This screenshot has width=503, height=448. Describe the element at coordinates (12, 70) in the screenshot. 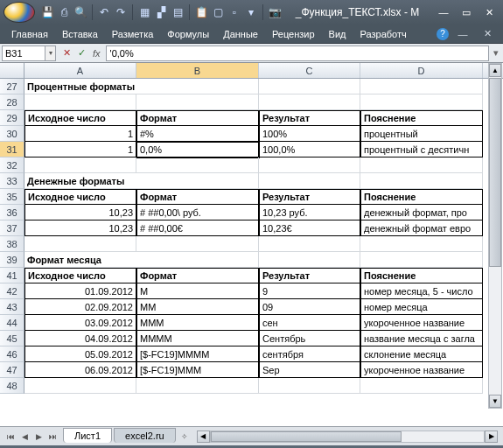

I see `select-all-corner` at that location.